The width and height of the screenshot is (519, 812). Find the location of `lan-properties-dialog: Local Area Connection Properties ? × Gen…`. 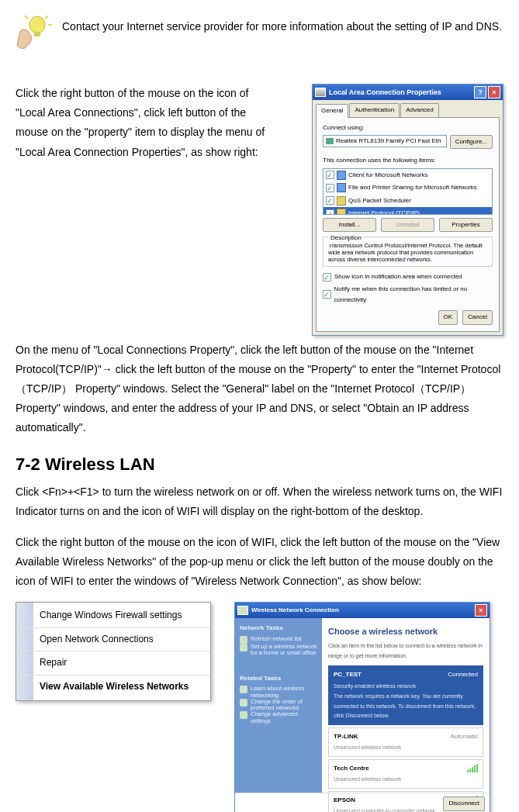

lan-properties-dialog: Local Area Connection Properties ? × Gen… is located at coordinates (408, 209).